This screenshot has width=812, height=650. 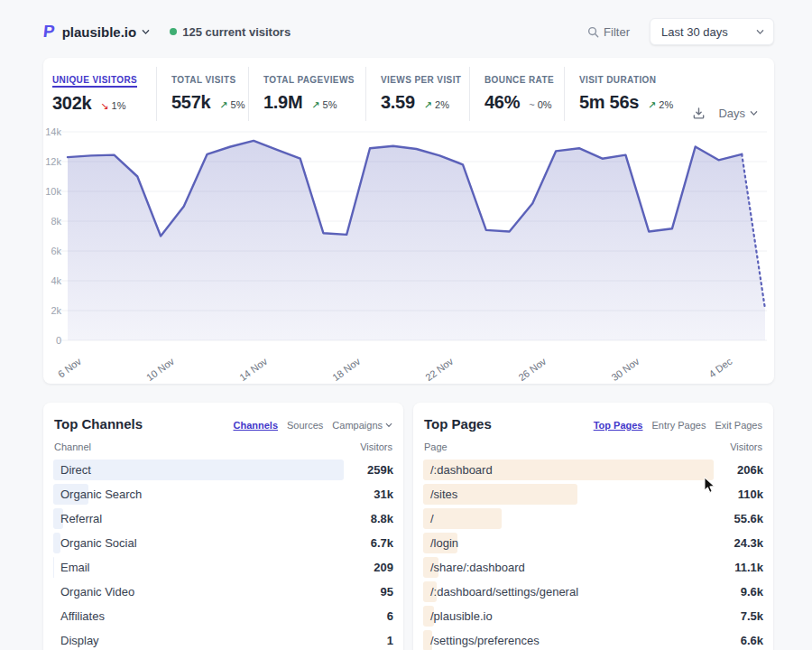 What do you see at coordinates (594, 495) in the screenshot?
I see `table-row: /sites 110k` at bounding box center [594, 495].